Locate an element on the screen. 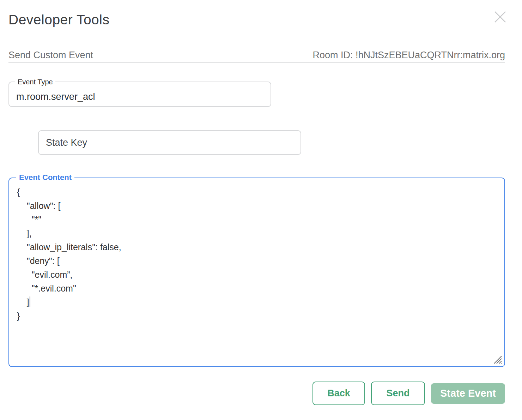  close-icon is located at coordinates (500, 17).